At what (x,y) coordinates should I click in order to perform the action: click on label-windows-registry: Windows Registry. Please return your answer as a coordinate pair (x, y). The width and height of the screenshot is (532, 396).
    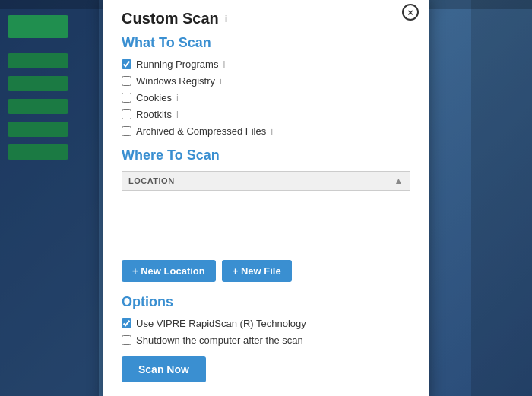
    Looking at the image, I should click on (176, 81).